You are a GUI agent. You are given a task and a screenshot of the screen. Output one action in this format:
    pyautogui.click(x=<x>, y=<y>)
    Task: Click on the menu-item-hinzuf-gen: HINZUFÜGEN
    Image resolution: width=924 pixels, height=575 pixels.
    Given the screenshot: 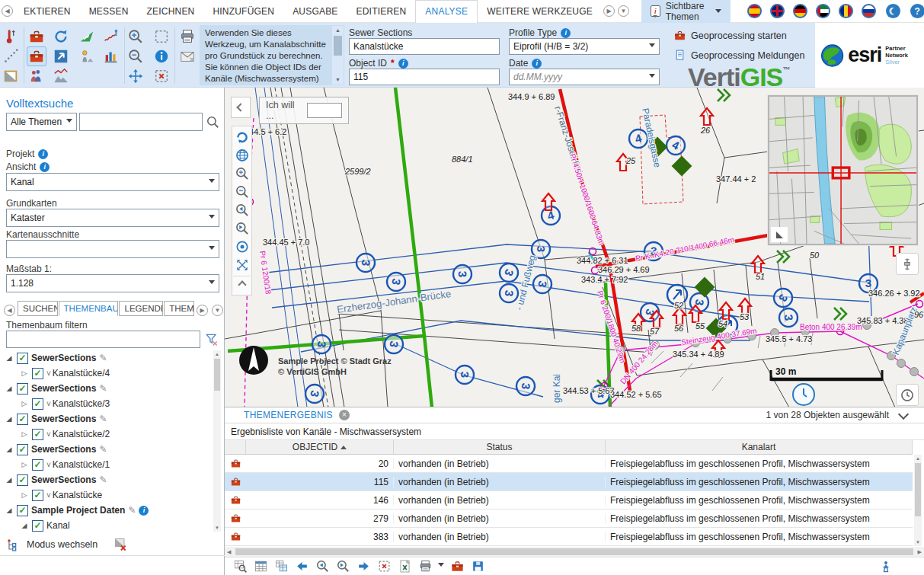 What is the action you would take?
    pyautogui.click(x=244, y=11)
    